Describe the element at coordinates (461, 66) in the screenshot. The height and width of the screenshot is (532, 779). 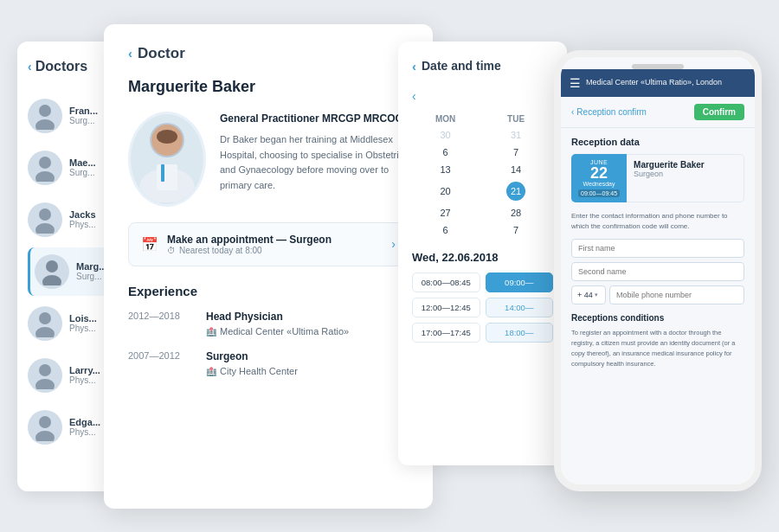
I see `datetime-panel-title: Date and time` at that location.